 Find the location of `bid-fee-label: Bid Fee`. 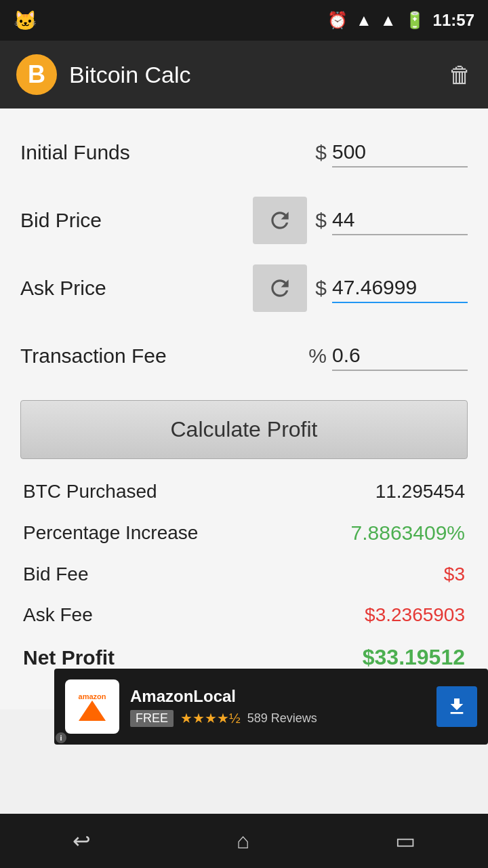

bid-fee-label: Bid Fee is located at coordinates (56, 574).